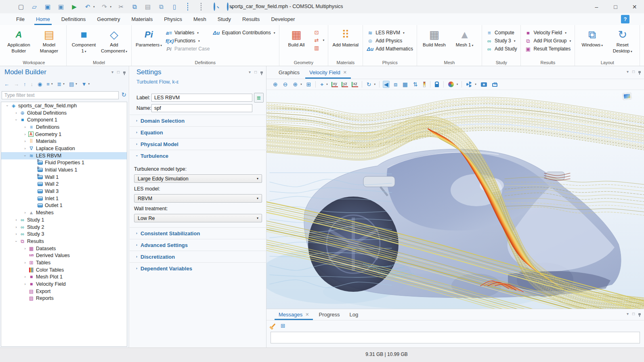 This screenshot has height=362, width=644. I want to click on save-icon: ▣, so click(48, 7).